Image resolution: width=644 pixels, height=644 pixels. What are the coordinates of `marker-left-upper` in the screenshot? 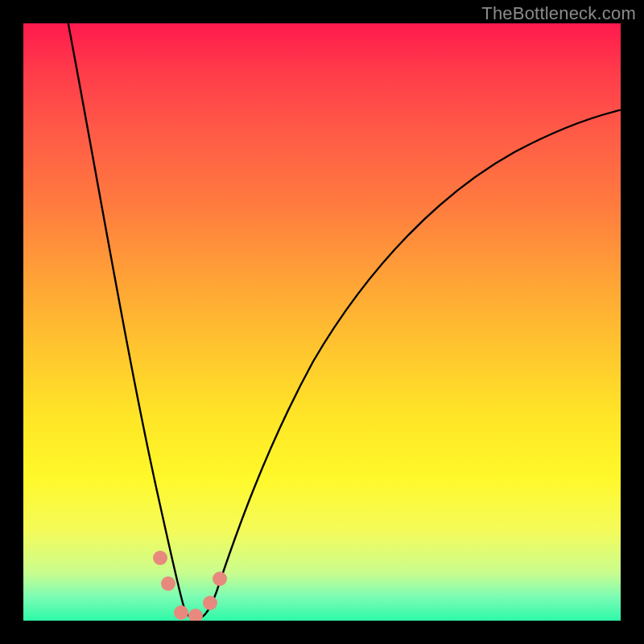 It's located at (160, 558).